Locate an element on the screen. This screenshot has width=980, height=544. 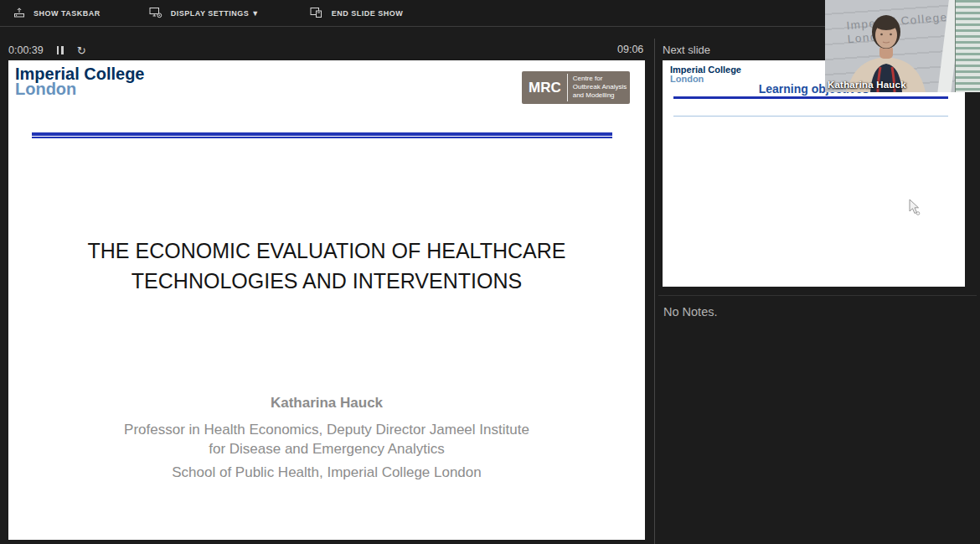
mrc-abbr: MRC is located at coordinates (544, 87).